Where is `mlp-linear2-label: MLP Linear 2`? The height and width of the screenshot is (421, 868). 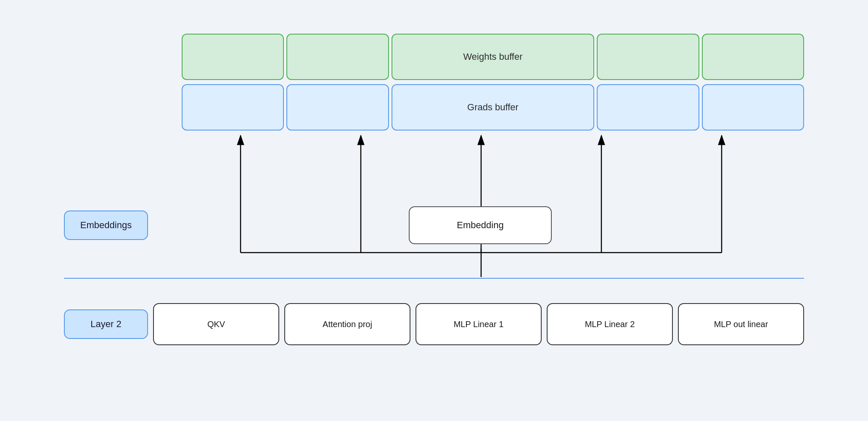 mlp-linear2-label: MLP Linear 2 is located at coordinates (610, 324).